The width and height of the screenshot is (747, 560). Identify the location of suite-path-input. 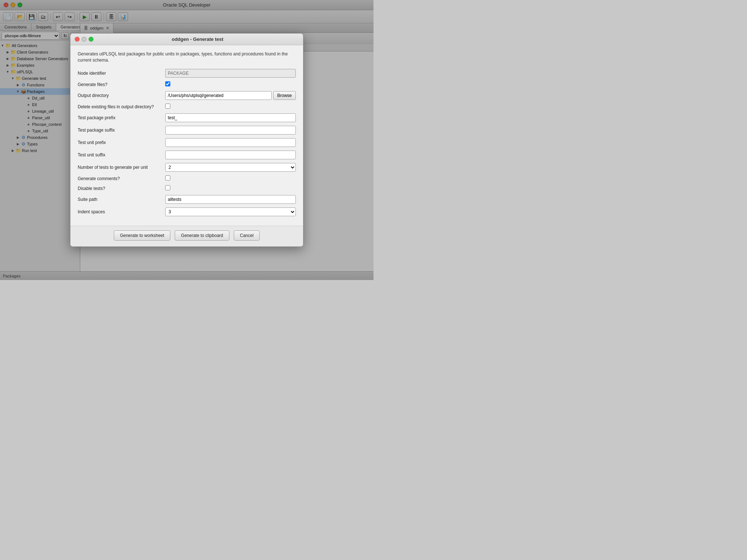
(231, 199).